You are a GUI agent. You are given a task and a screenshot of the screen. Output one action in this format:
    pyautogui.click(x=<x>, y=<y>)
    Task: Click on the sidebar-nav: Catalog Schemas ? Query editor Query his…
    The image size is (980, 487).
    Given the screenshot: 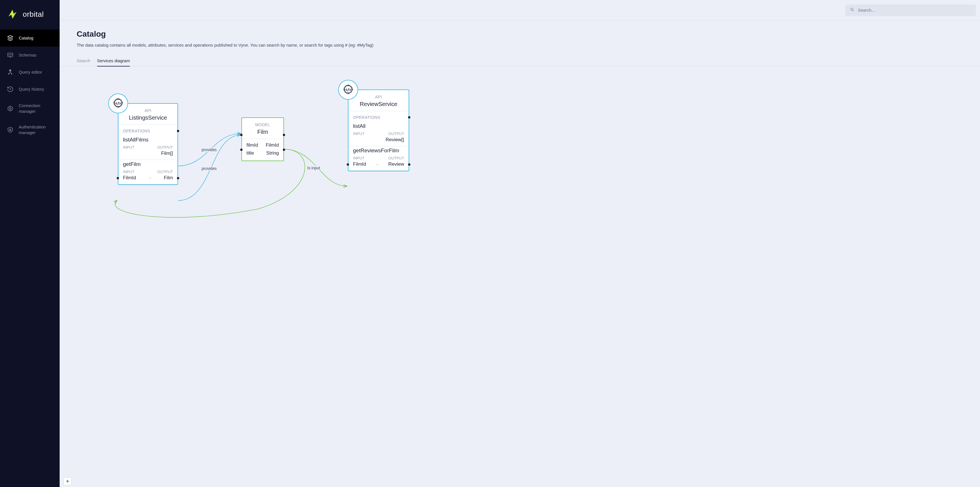 What is the action you would take?
    pyautogui.click(x=30, y=85)
    